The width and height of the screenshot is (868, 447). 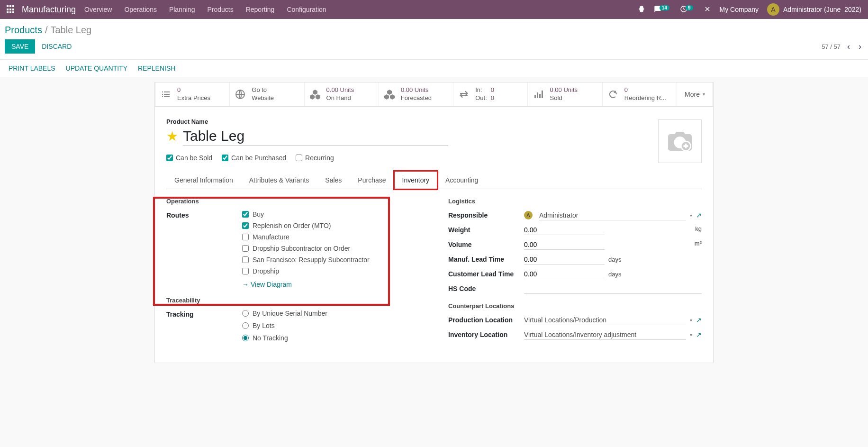 What do you see at coordinates (315, 158) in the screenshot?
I see `recurring-checkbox: Recurring` at bounding box center [315, 158].